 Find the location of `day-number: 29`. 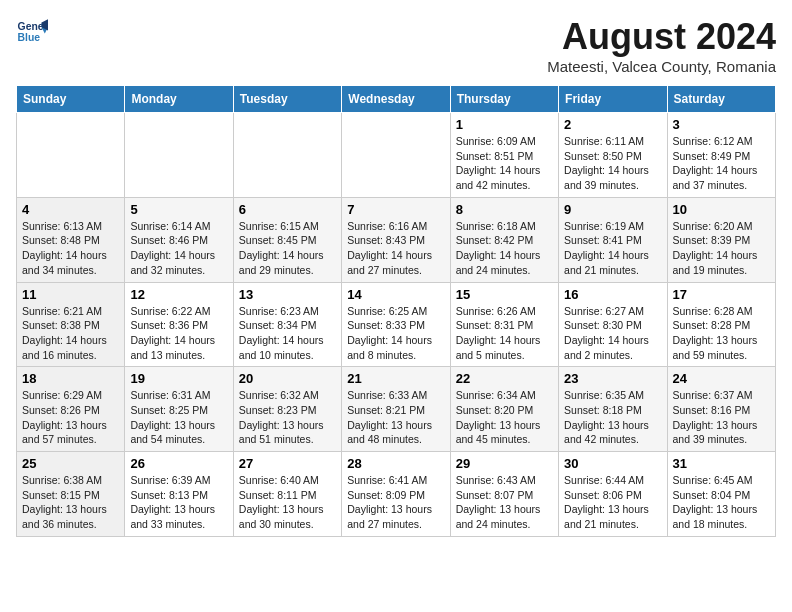

day-number: 29 is located at coordinates (504, 464).